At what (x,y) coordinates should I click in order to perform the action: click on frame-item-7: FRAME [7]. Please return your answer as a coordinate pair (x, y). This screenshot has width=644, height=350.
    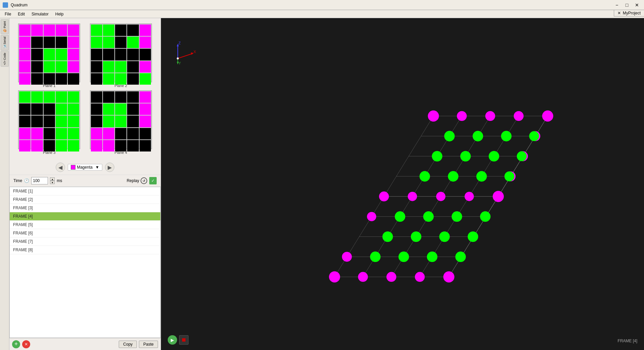
    Looking at the image, I should click on (85, 242).